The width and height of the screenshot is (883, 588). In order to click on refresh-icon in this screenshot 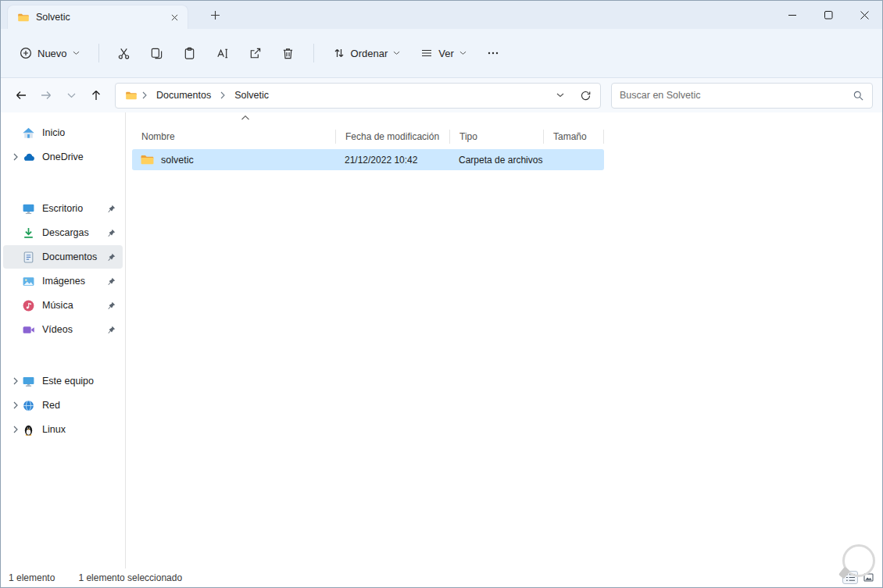, I will do `click(586, 95)`.